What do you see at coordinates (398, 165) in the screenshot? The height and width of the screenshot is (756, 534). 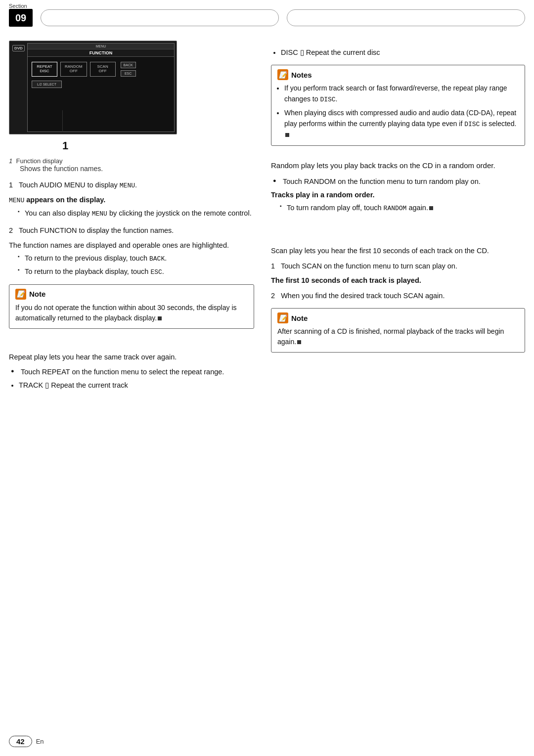 I see `random-section: Random play lets you play back tracks on…` at bounding box center [398, 165].